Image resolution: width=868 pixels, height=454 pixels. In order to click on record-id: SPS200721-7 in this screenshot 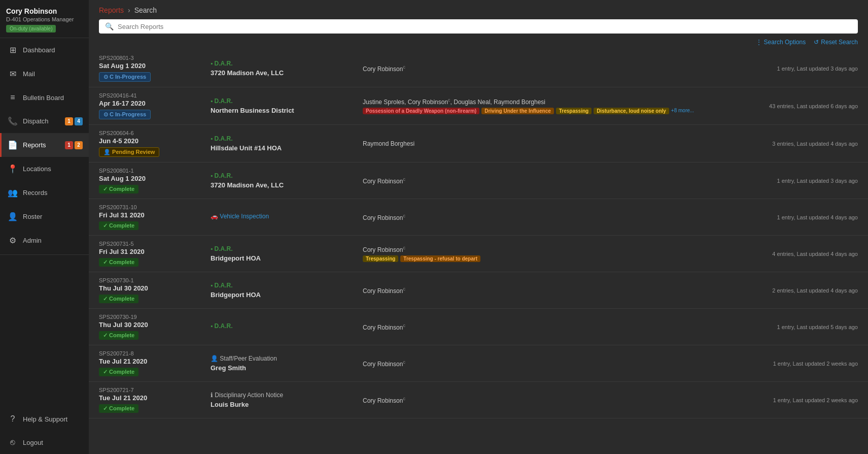, I will do `click(155, 390)`.